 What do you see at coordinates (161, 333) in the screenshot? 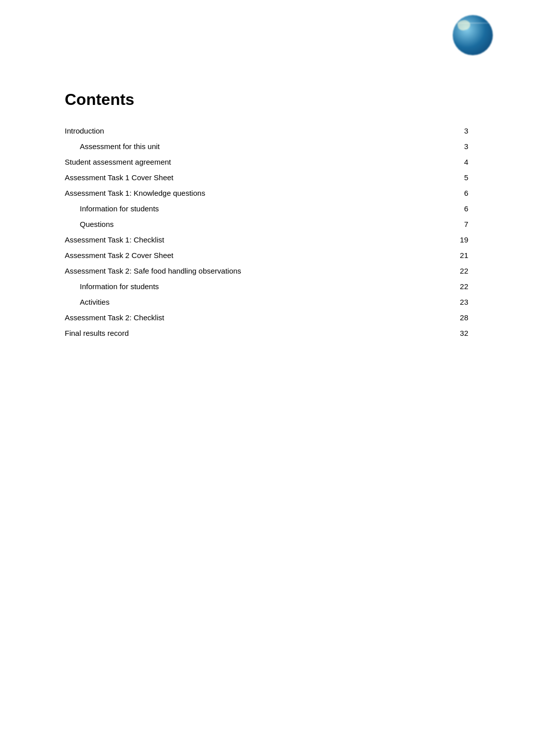
I see `toc-item-label: Final results record` at bounding box center [161, 333].